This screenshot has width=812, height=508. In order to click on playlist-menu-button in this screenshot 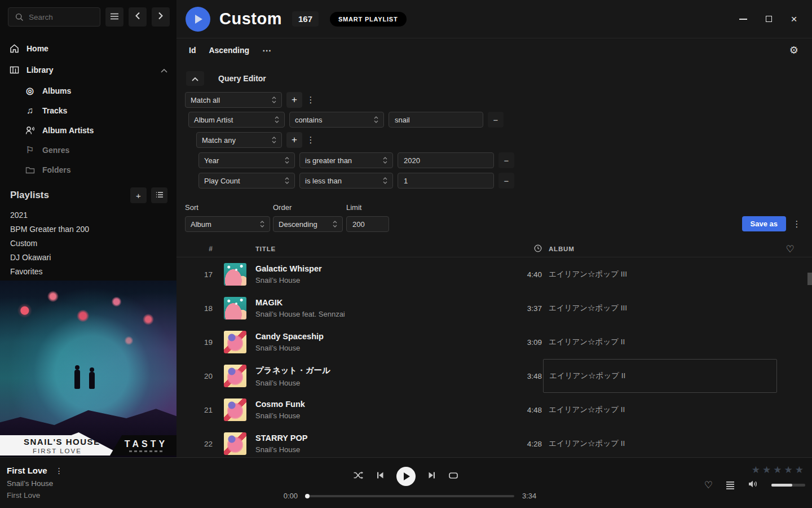, I will do `click(159, 195)`.